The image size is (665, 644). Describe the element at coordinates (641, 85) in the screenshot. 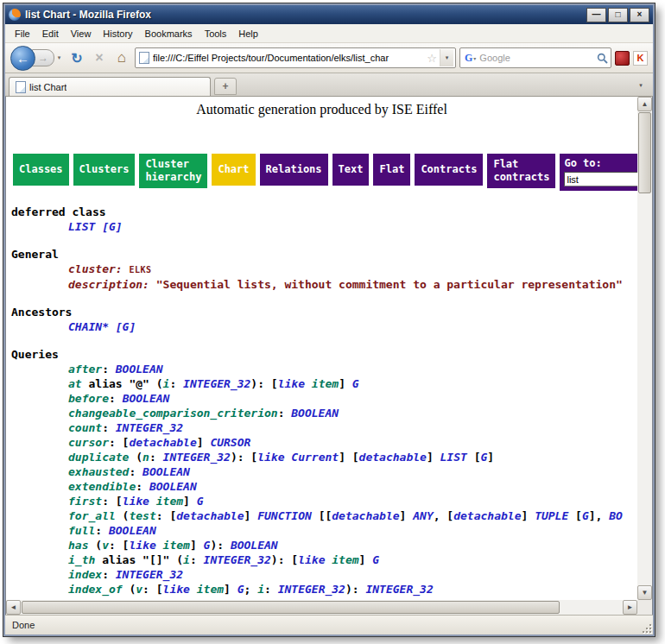

I see `list-all-tabs-button: ▾` at that location.